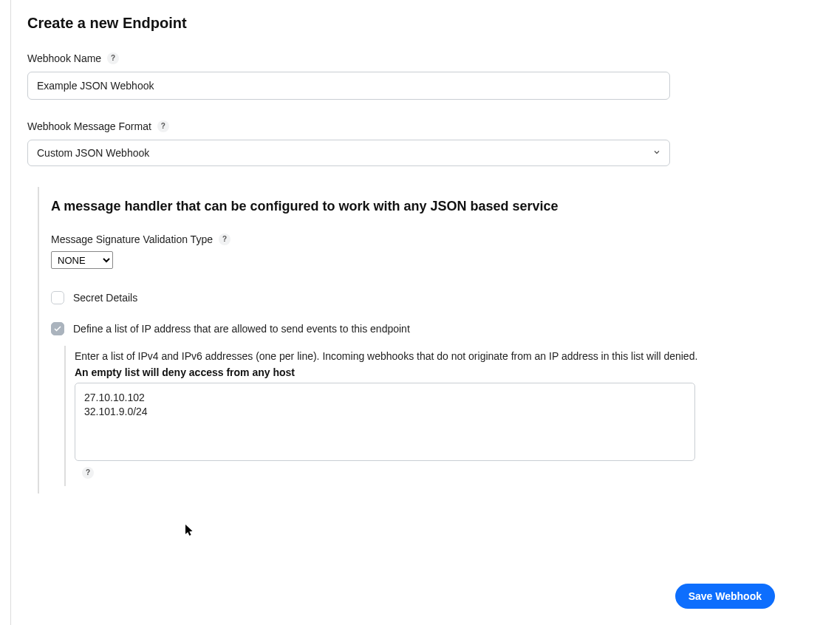  What do you see at coordinates (431, 298) in the screenshot?
I see `secret-details-row: Secret Details` at bounding box center [431, 298].